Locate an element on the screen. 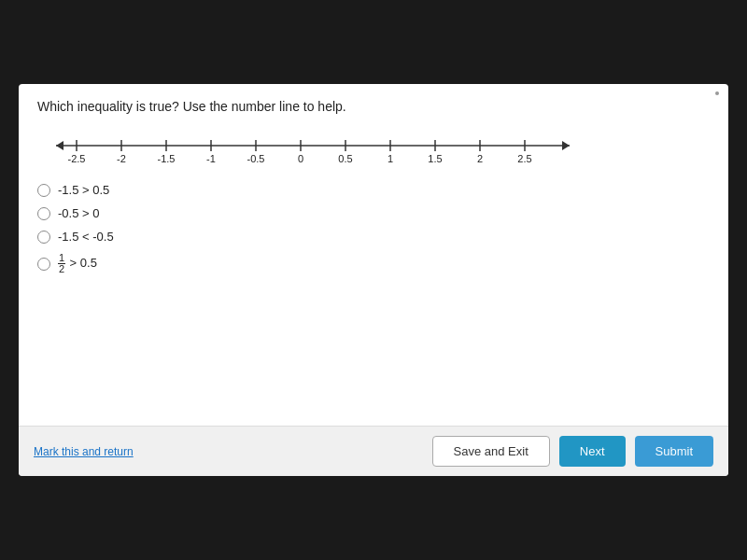 The width and height of the screenshot is (747, 560). choice-c: -1.5 < -0.5 is located at coordinates (374, 237).